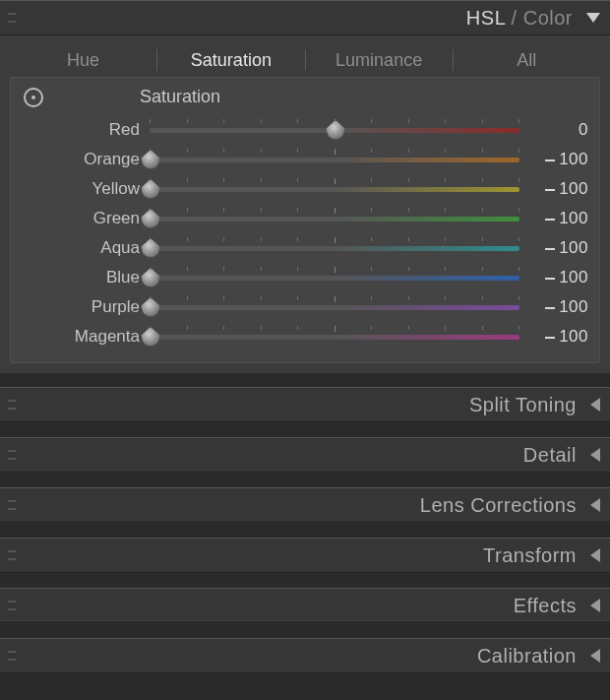  Describe the element at coordinates (550, 455) in the screenshot. I see `panel-title: Detail` at that location.